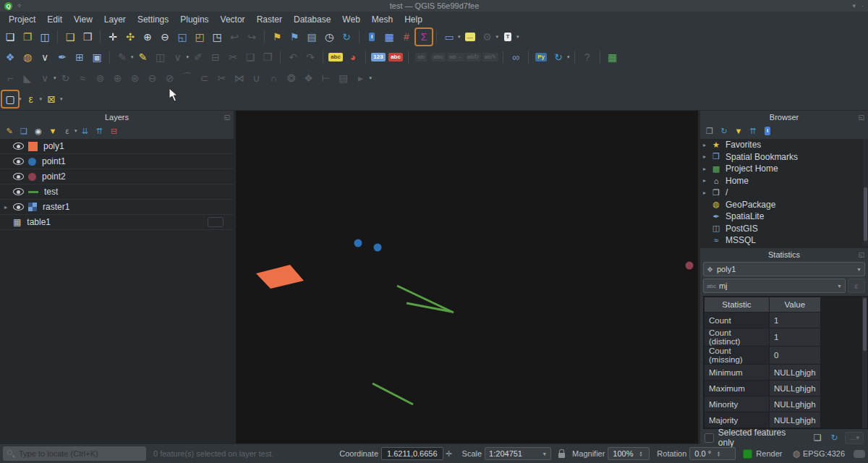 The image size is (868, 463). Describe the element at coordinates (351, 20) in the screenshot. I see `menu-web: Web` at that location.